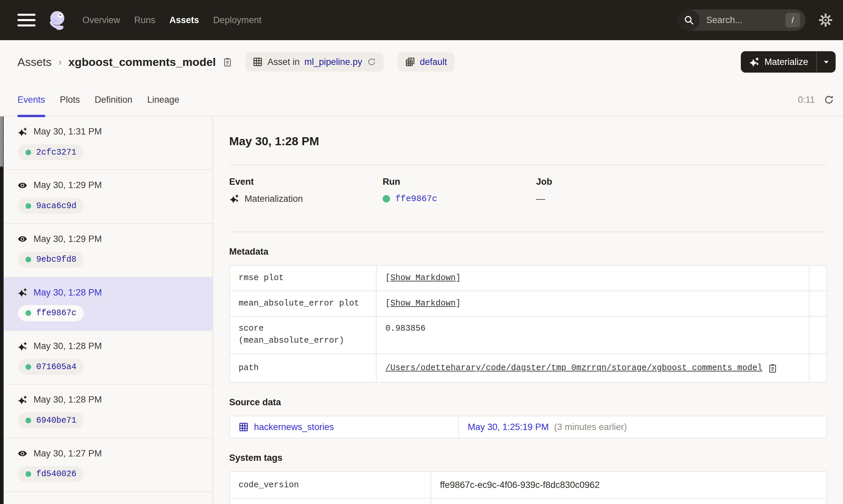 The image size is (843, 504). What do you see at coordinates (509, 427) in the screenshot?
I see `source-timestamp-link: May 30, 1:25:19 PM` at bounding box center [509, 427].